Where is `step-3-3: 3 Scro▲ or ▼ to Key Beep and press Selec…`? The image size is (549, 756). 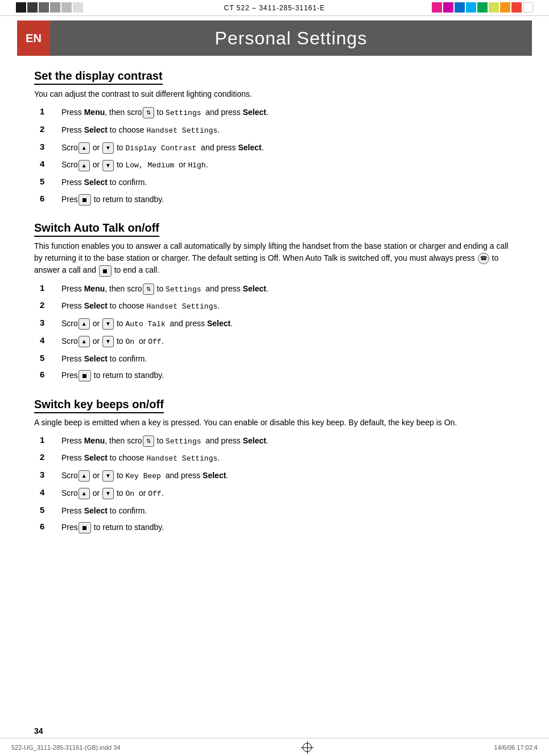 step-3-3: 3 Scro▲ or ▼ to Key Beep and press Selec… is located at coordinates (278, 476).